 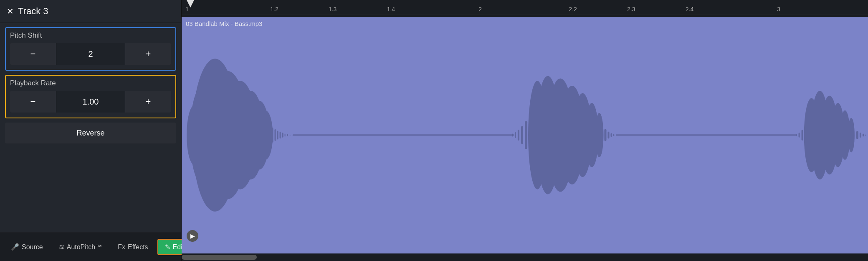 What do you see at coordinates (332, 9) in the screenshot?
I see `ruler-marker-1-3: 1.3` at bounding box center [332, 9].